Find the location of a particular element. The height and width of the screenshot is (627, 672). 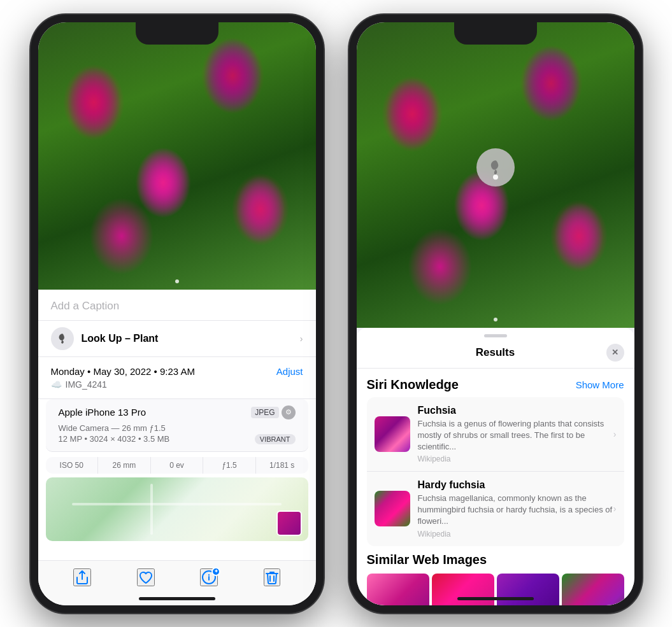

fuchsia-thumbnail is located at coordinates (392, 434).